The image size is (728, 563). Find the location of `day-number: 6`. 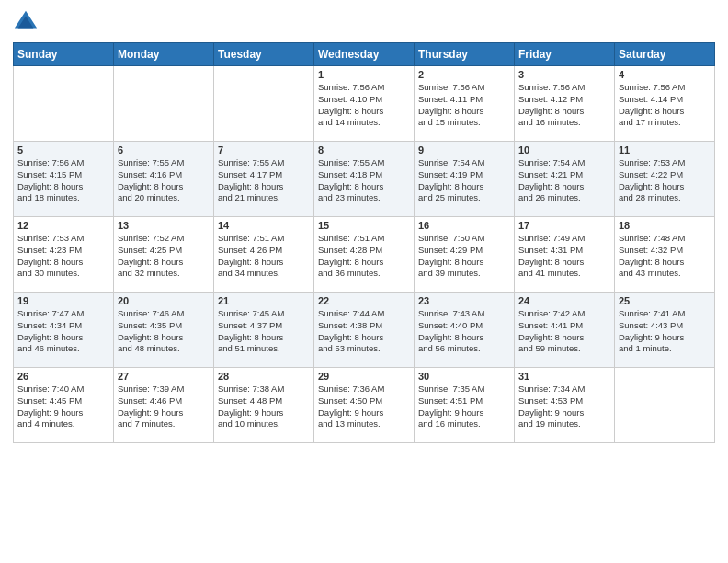

day-number: 6 is located at coordinates (164, 150).